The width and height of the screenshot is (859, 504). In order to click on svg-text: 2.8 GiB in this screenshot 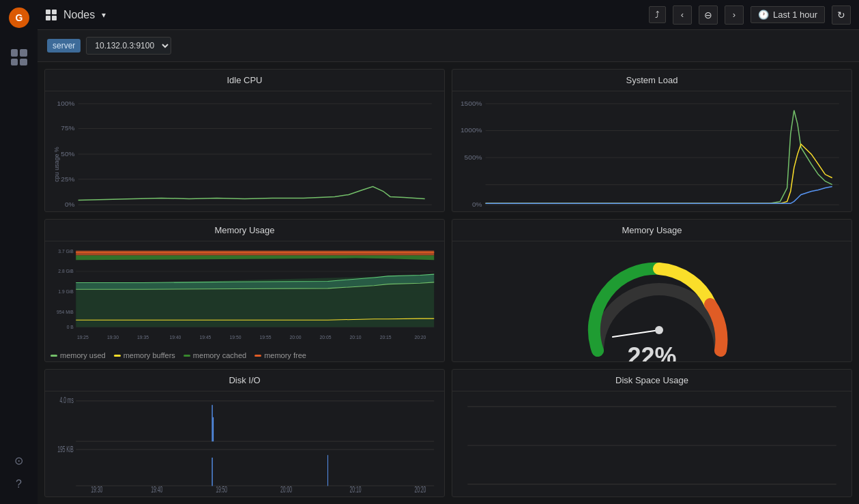, I will do `click(65, 271)`.